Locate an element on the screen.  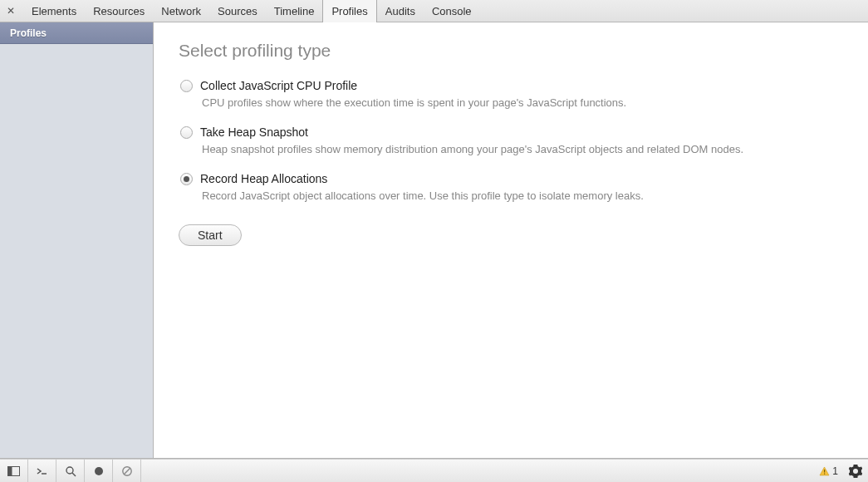
tab-elements: Elements is located at coordinates (54, 12).